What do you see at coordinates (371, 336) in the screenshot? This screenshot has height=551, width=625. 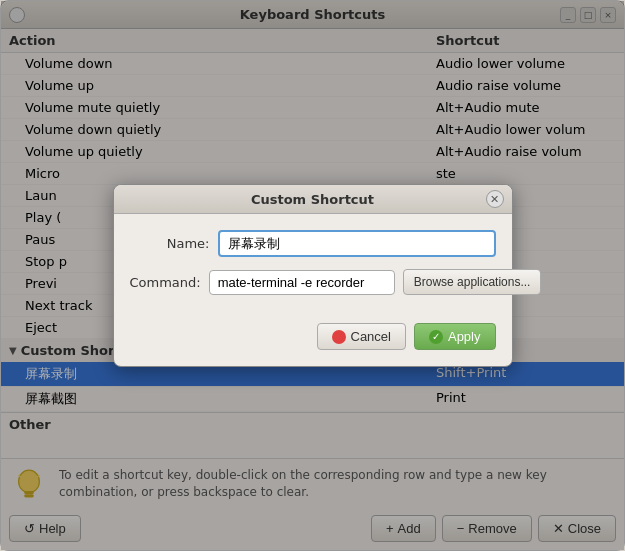 I see `cancel-label: Cancel` at bounding box center [371, 336].